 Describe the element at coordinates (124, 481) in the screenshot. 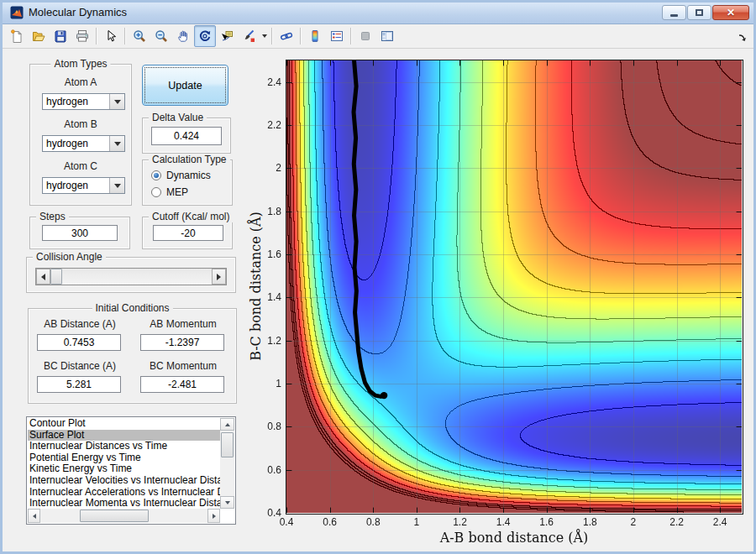

I see `list-item: Internuclear Velocities vs Internuclear …` at that location.